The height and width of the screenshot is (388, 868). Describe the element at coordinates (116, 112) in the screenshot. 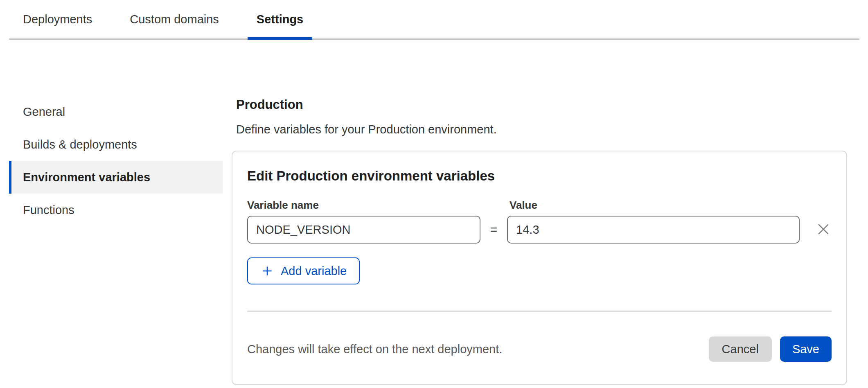

I see `sidebar-item-general: General` at that location.